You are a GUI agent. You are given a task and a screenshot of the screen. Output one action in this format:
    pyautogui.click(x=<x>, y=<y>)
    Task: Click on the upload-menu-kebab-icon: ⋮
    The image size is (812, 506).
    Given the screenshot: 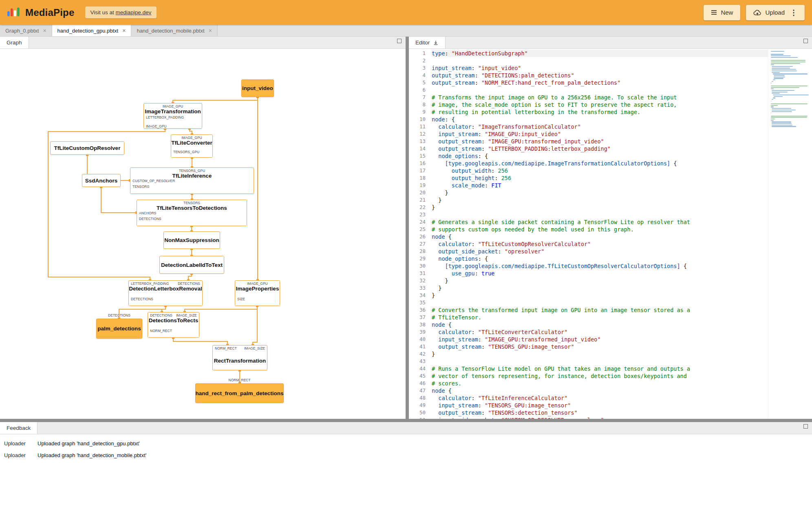 What is the action you would take?
    pyautogui.click(x=794, y=13)
    